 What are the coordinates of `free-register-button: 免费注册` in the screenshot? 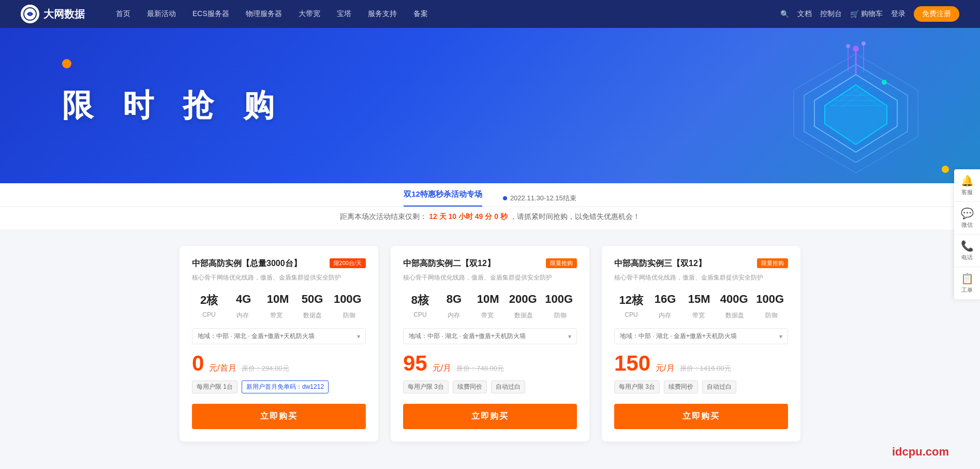 It's located at (937, 14).